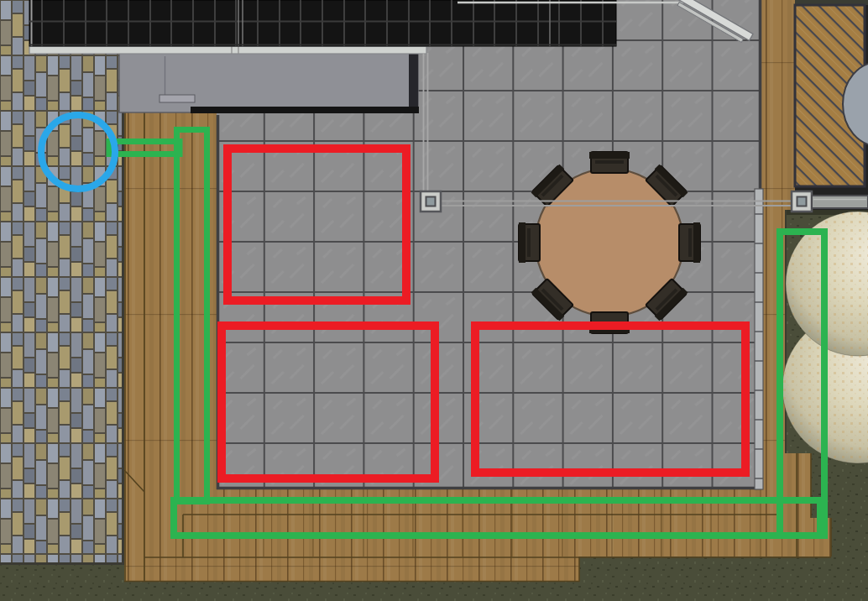 The width and height of the screenshot is (868, 601). I want to click on diagonal-plank-deck, so click(831, 93).